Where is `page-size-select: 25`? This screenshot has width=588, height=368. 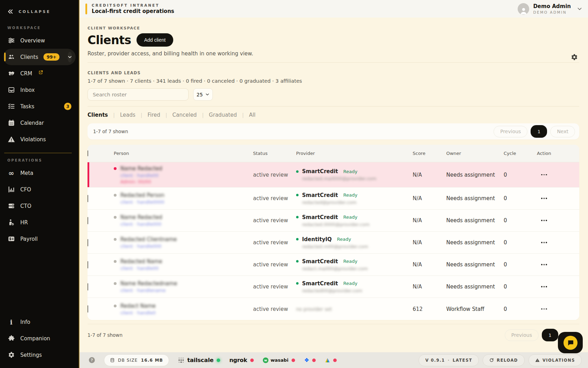 page-size-select: 25 is located at coordinates (203, 95).